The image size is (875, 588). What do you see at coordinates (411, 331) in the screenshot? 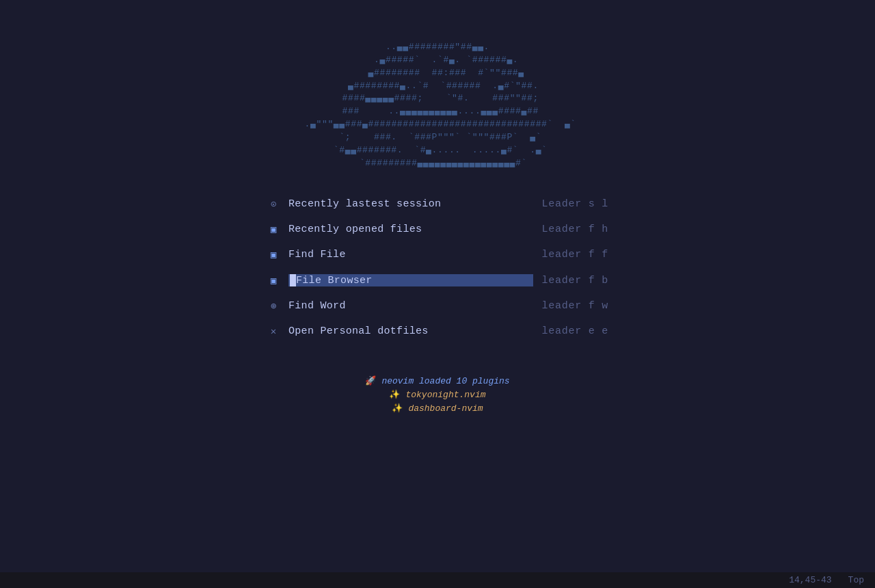
I see `menu-label-dotfiles: Open Personal dotfiles` at bounding box center [411, 331].